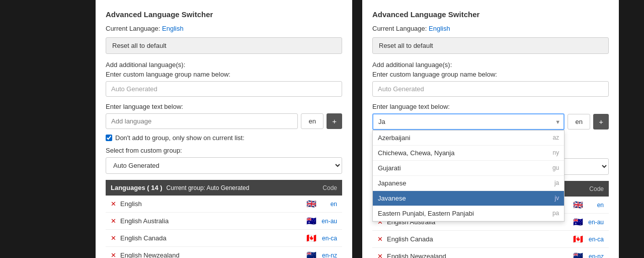  I want to click on left-add-languages-label: Add additional language(s):, so click(224, 64).